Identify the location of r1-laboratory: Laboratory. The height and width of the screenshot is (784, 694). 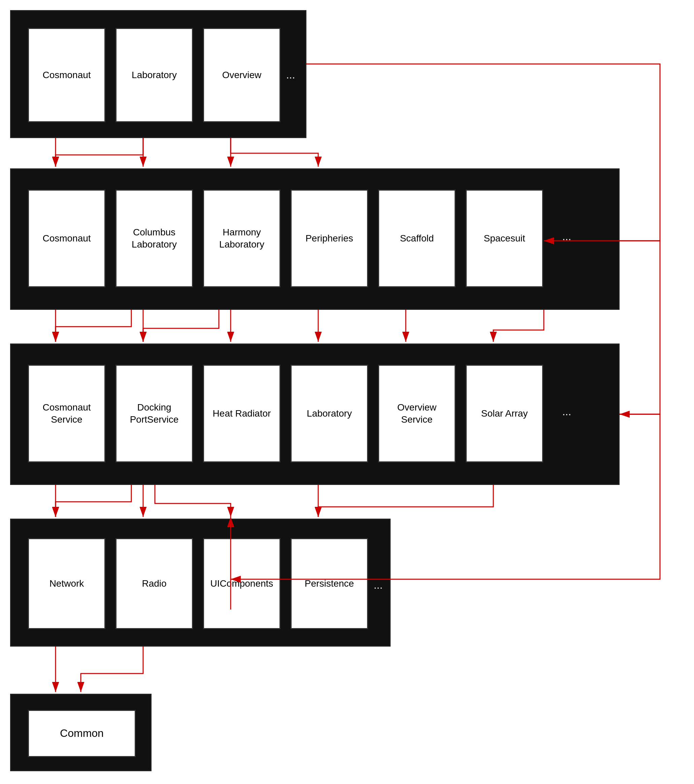
(154, 75).